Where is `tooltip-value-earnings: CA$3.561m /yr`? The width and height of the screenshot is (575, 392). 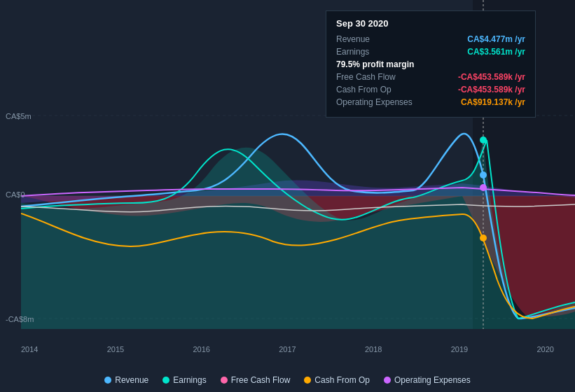
tooltip-value-earnings: CA$3.561m /yr is located at coordinates (496, 52).